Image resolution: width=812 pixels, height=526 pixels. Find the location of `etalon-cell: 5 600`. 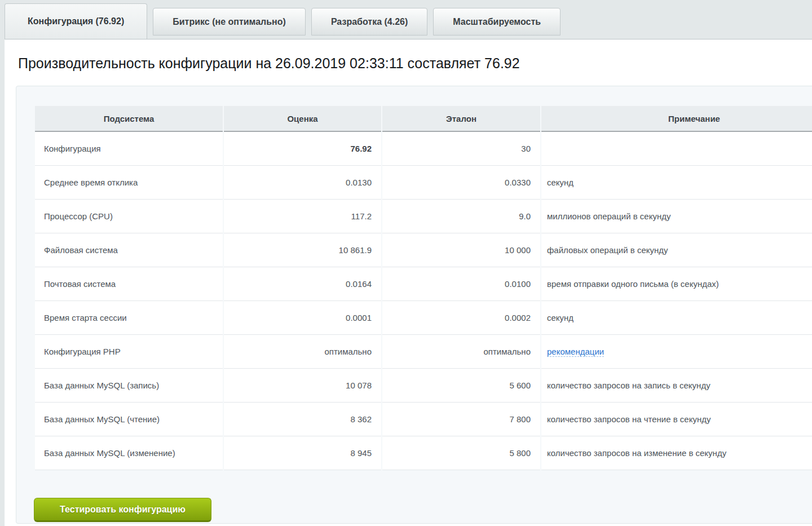

etalon-cell: 5 600 is located at coordinates (461, 386).